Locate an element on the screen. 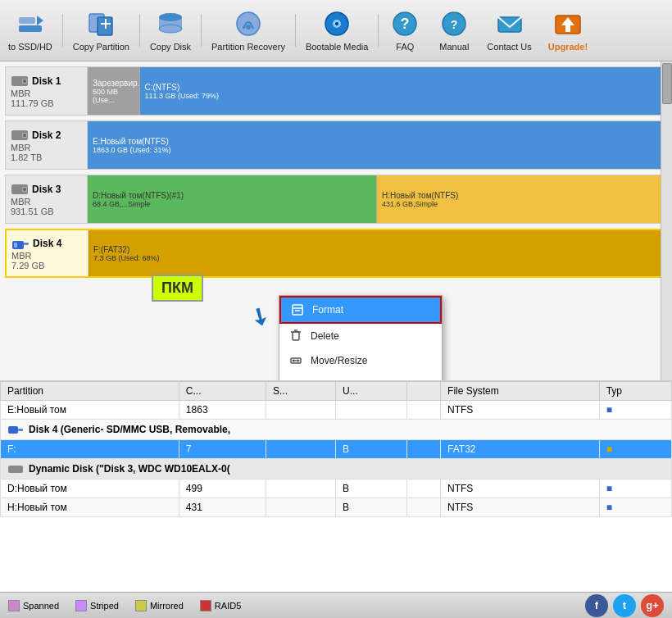  ctx-delete: Delete is located at coordinates (361, 336).